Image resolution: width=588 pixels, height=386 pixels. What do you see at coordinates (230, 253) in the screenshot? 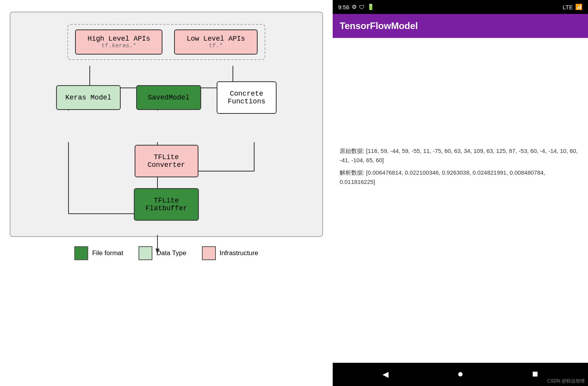
I see `legend-infrastructure: Infrastructure` at bounding box center [230, 253].